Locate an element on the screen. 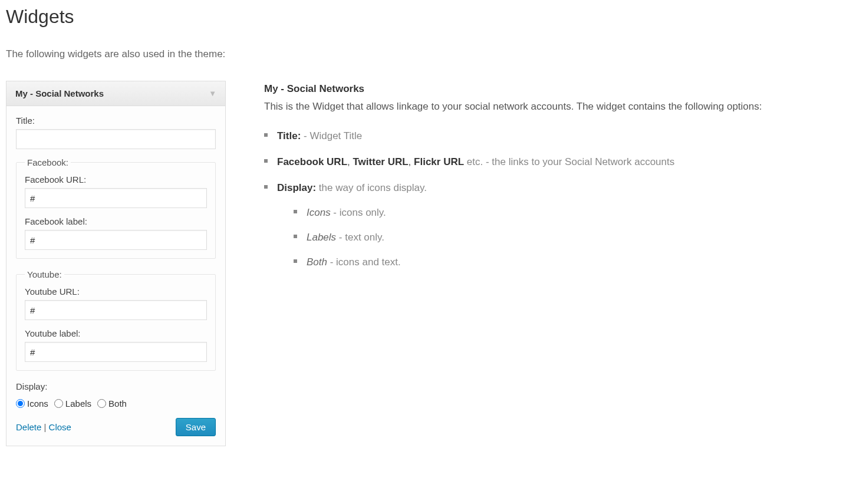 The height and width of the screenshot is (504, 843). sub-labels-text: - text only. is located at coordinates (360, 237).